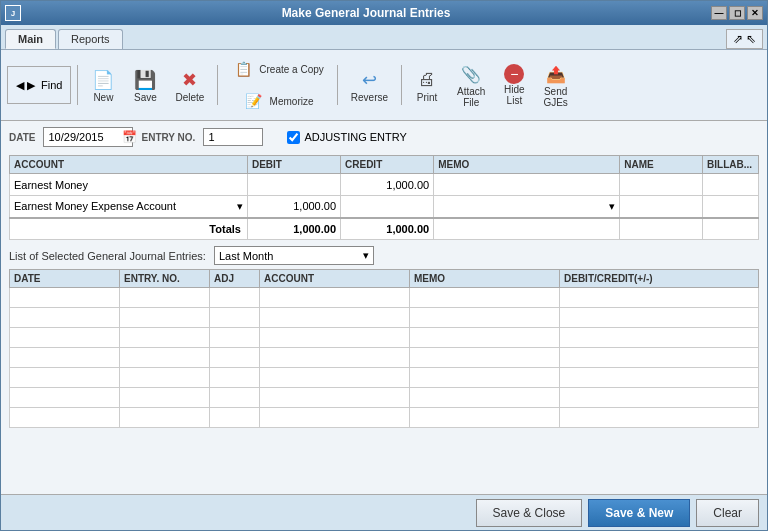 The height and width of the screenshot is (531, 768). Describe the element at coordinates (294, 165) in the screenshot. I see `col-debit: DEBIT` at that location.